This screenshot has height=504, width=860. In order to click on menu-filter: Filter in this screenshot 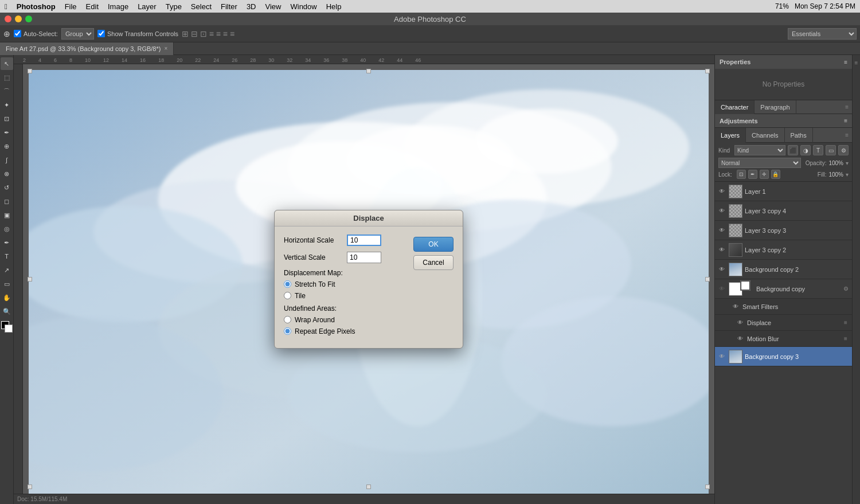, I will do `click(229, 7)`.